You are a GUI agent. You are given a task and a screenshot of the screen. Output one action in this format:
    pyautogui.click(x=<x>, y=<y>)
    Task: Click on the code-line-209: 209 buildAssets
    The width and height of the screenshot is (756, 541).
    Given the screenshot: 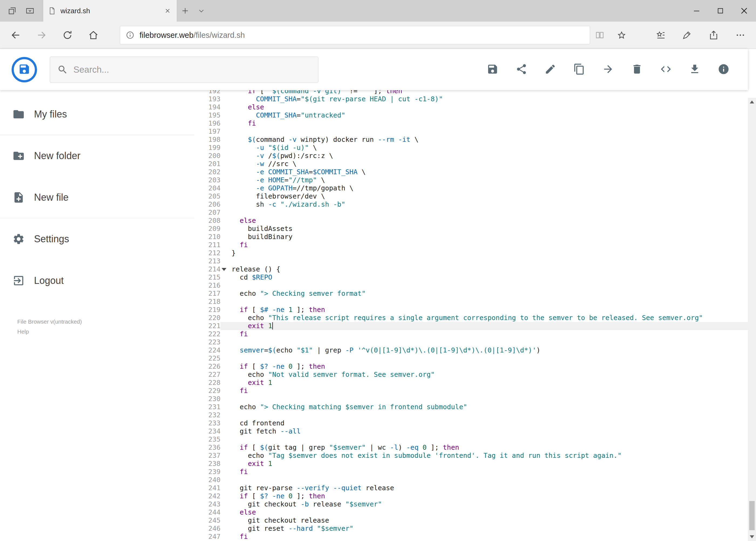 What is the action you would take?
    pyautogui.click(x=471, y=229)
    